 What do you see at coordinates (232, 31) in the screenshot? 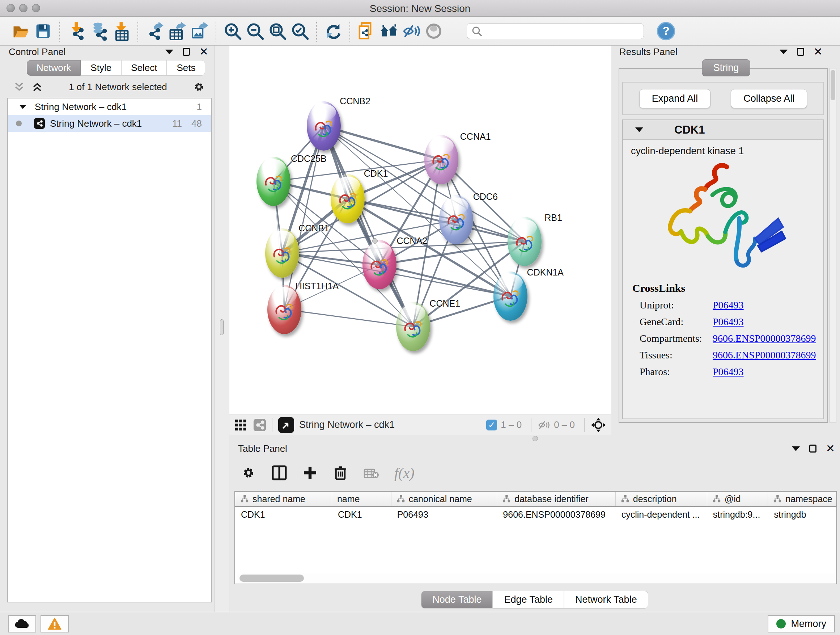
I see `zoom-in-icon` at bounding box center [232, 31].